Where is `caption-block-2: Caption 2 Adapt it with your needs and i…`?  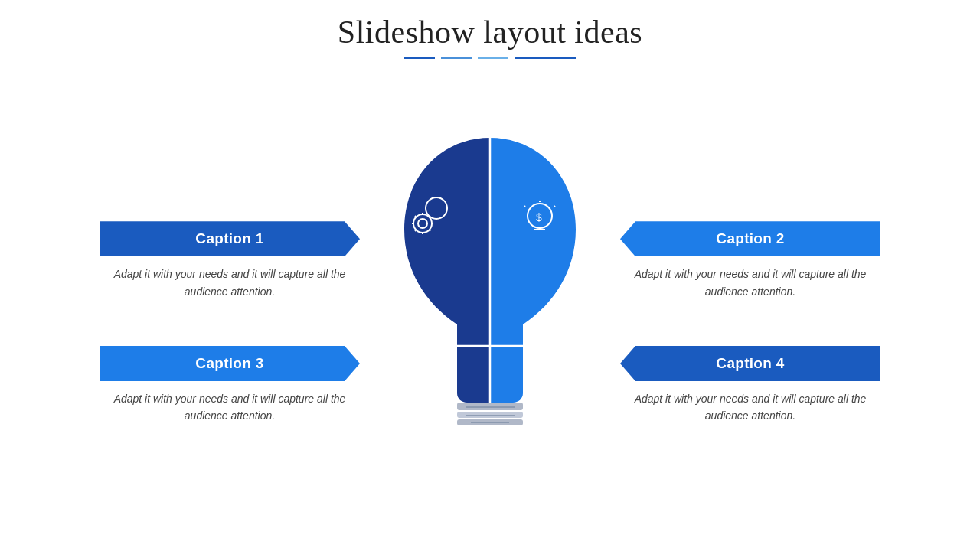 caption-block-2: Caption 2 Adapt it with your needs and i… is located at coordinates (750, 260).